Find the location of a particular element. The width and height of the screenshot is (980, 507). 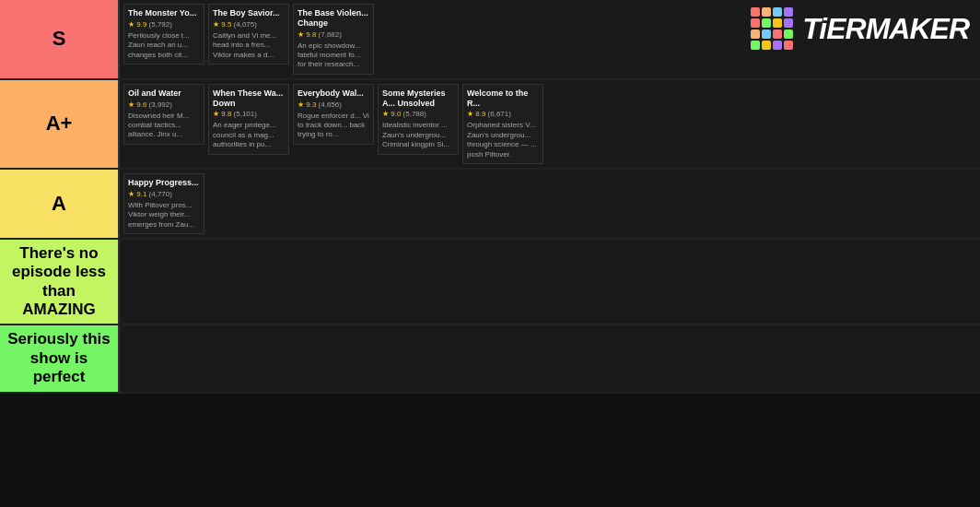

tier-label-S: S is located at coordinates (60, 39).